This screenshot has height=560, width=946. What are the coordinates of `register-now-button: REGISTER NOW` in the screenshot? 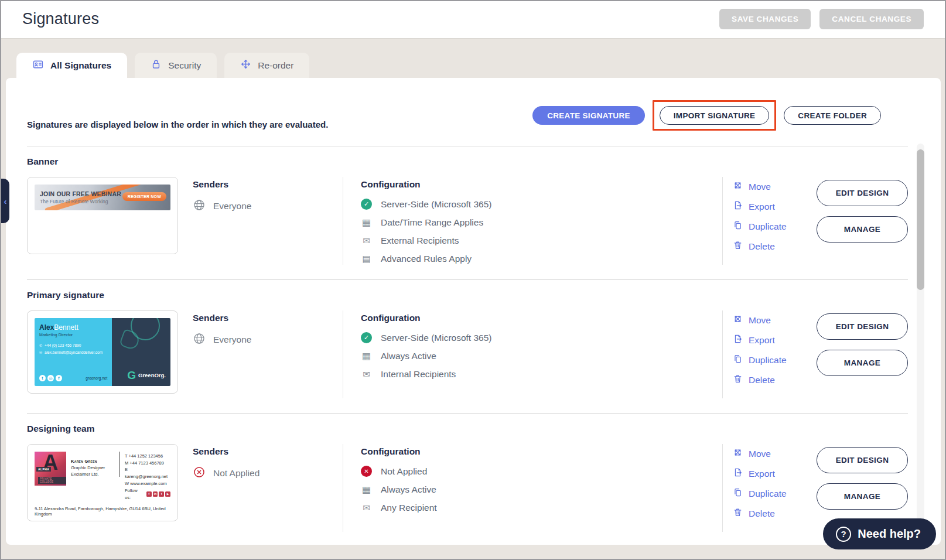 It's located at (144, 197).